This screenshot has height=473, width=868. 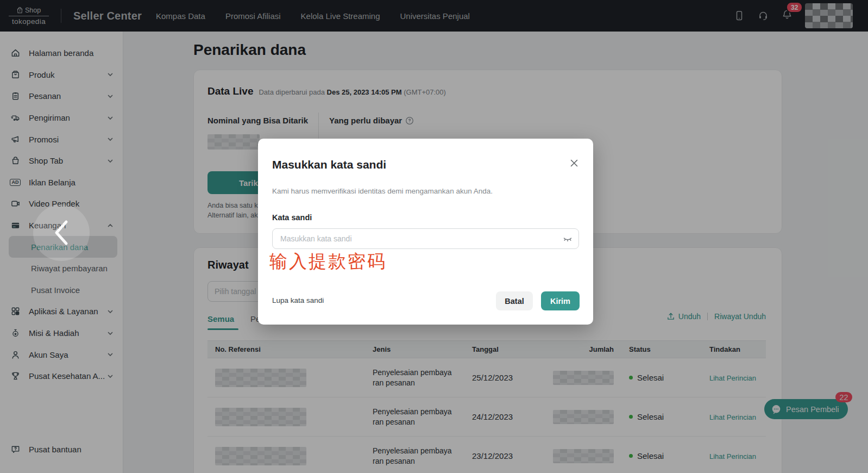 I want to click on modal-subtitle: Kami harus memverifikasi identitas demi …, so click(x=382, y=191).